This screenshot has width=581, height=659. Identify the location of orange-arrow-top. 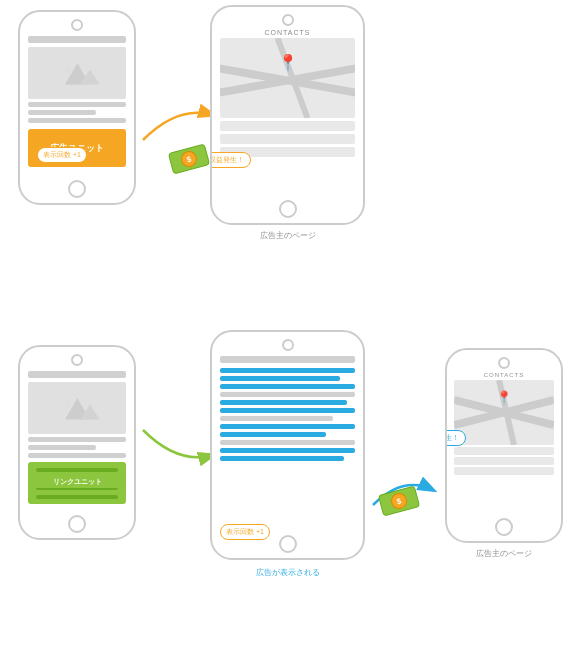
(178, 125).